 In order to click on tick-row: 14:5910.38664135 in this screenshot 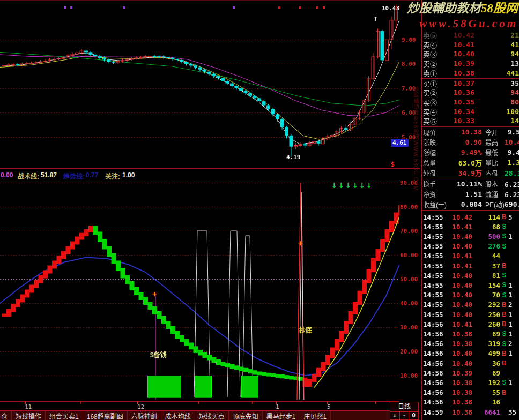, I will do `click(471, 412)`.